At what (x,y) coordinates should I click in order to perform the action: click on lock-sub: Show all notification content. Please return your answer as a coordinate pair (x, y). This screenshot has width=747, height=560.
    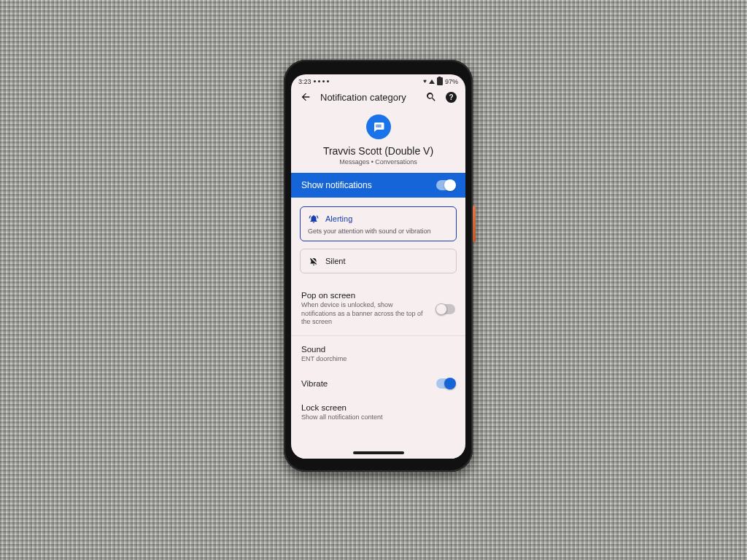
    Looking at the image, I should click on (363, 418).